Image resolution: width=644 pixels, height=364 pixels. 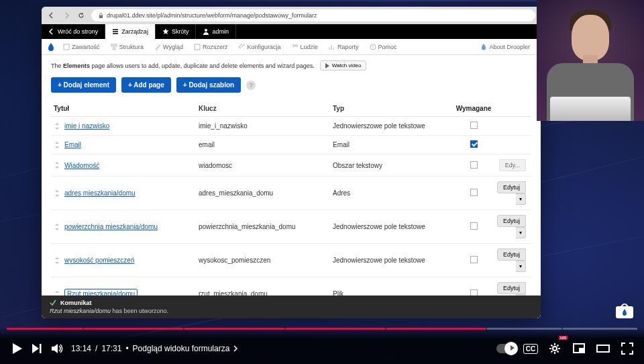 What do you see at coordinates (82, 165) in the screenshot?
I see `element-link: Wiadomość` at bounding box center [82, 165].